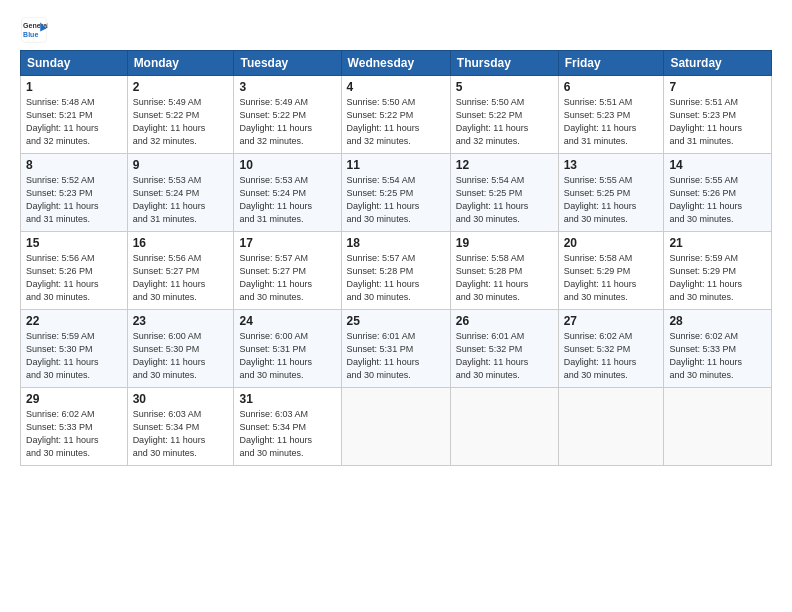 Image resolution: width=792 pixels, height=612 pixels. Describe the element at coordinates (181, 278) in the screenshot. I see `day-info: Sunrise: 5:56 AM Sunset: 5:27 PM Dayligh…` at that location.